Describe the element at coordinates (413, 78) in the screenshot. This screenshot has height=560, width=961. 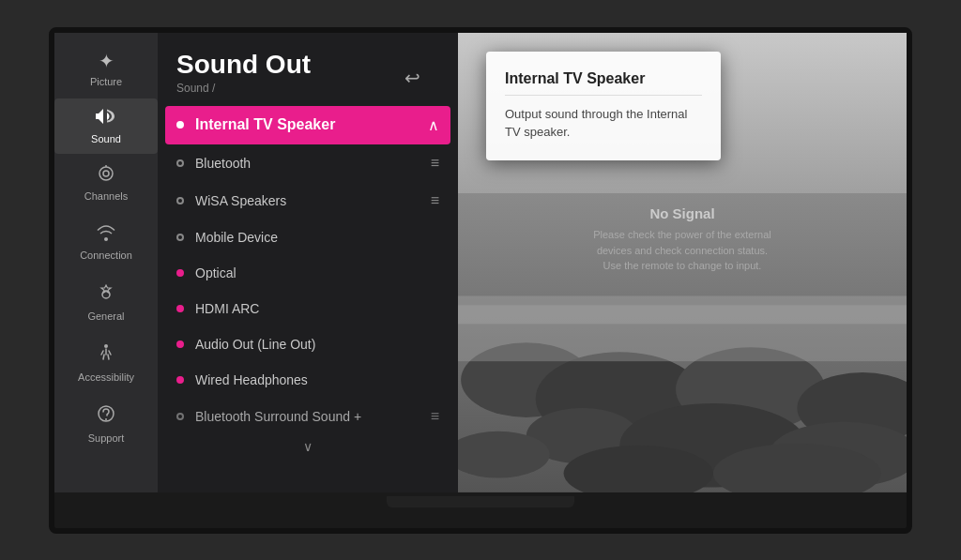
I see `back-button: ↩` at that location.